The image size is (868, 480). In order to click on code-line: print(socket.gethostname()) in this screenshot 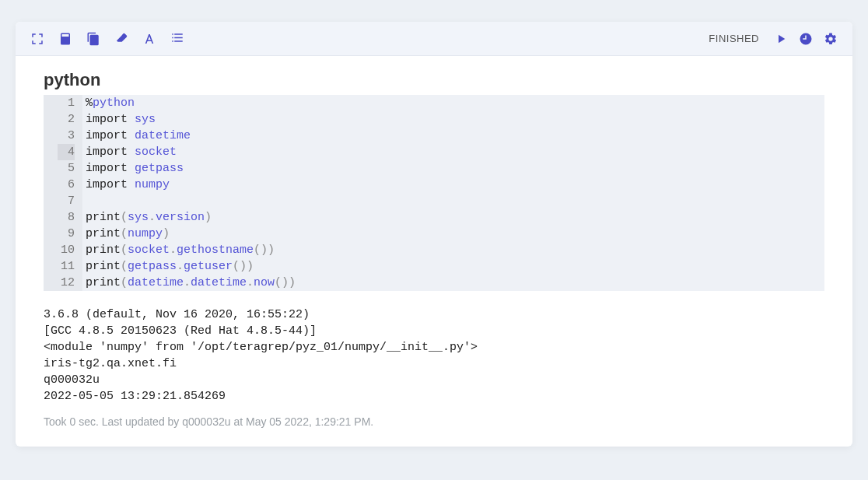, I will do `click(453, 251)`.